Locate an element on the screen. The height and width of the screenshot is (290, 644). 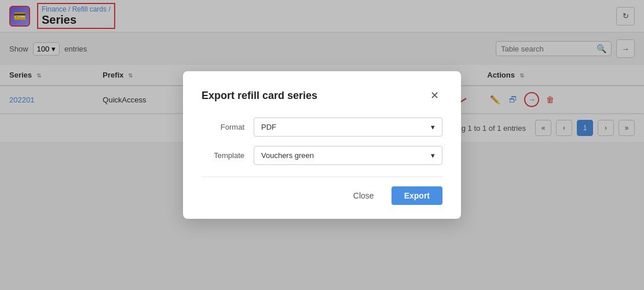
export-button: Export is located at coordinates (417, 196).